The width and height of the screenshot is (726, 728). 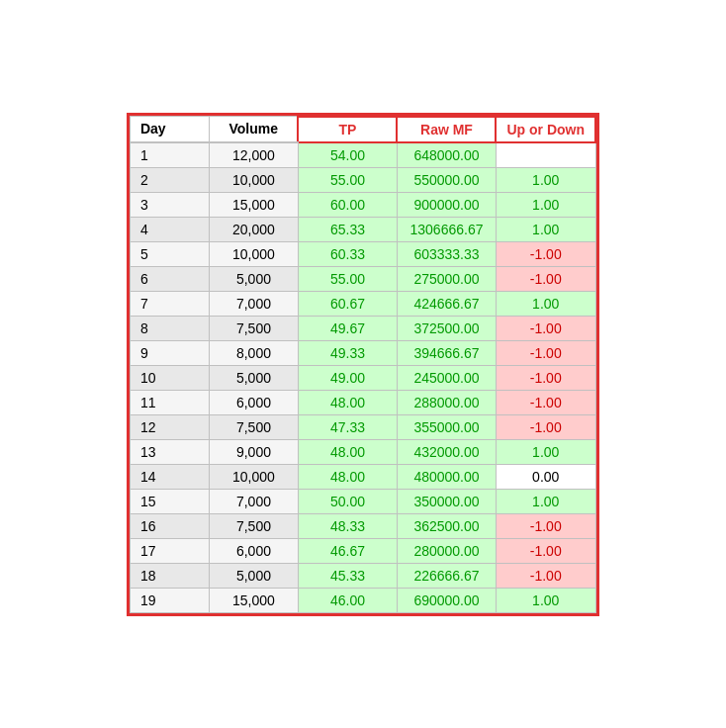 What do you see at coordinates (362, 130) in the screenshot?
I see `header-row: Day Volume TP Raw MF Up or Down` at bounding box center [362, 130].